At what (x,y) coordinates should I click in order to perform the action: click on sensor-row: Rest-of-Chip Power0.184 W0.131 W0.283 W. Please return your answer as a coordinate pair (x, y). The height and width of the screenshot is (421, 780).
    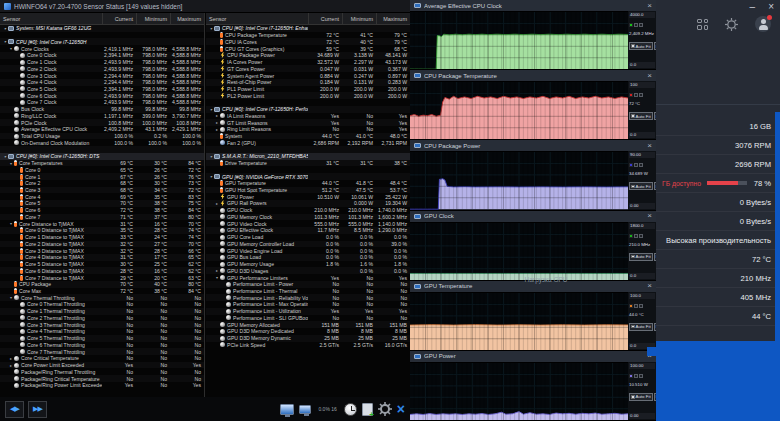
    Looking at the image, I should click on (308, 82).